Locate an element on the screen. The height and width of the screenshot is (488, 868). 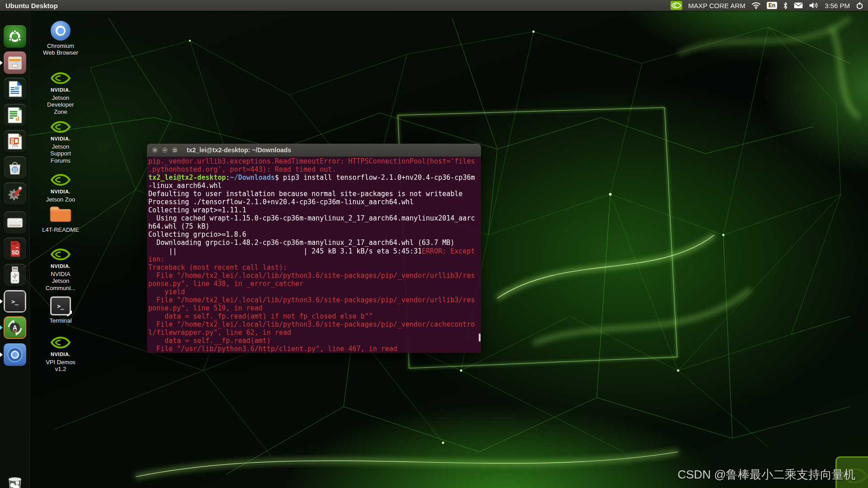
terminal-line: ponse.py", line 519, in read is located at coordinates (315, 308).